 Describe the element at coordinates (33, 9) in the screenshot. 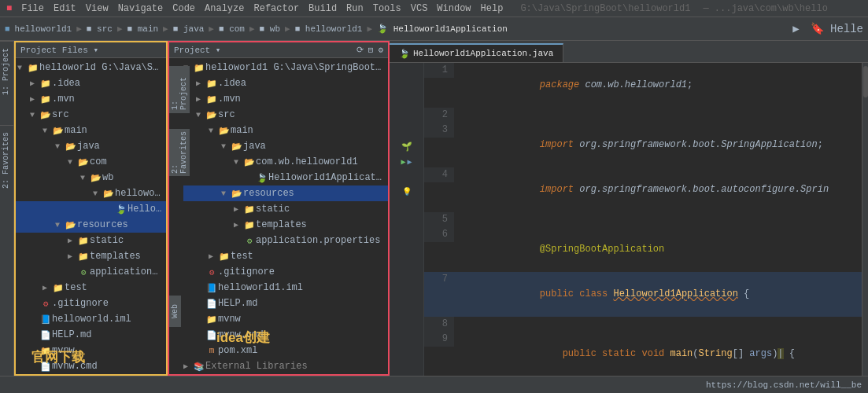

I see `menu-file: File` at that location.